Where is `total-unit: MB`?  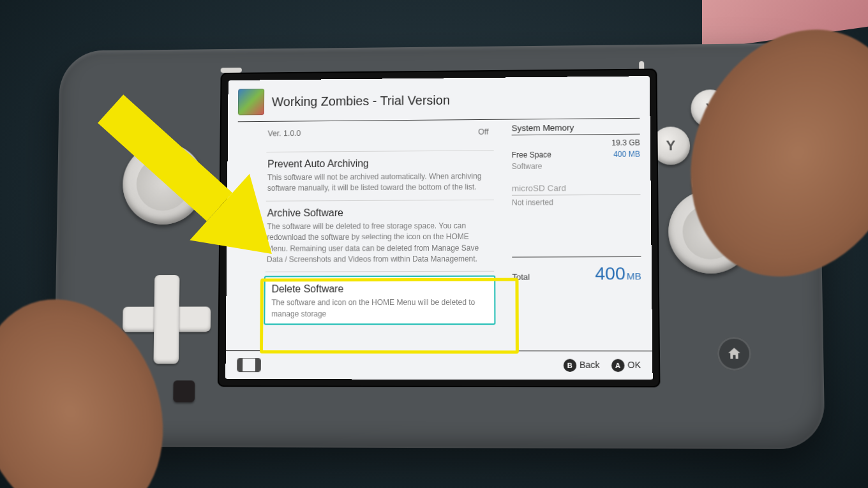 total-unit: MB is located at coordinates (634, 276).